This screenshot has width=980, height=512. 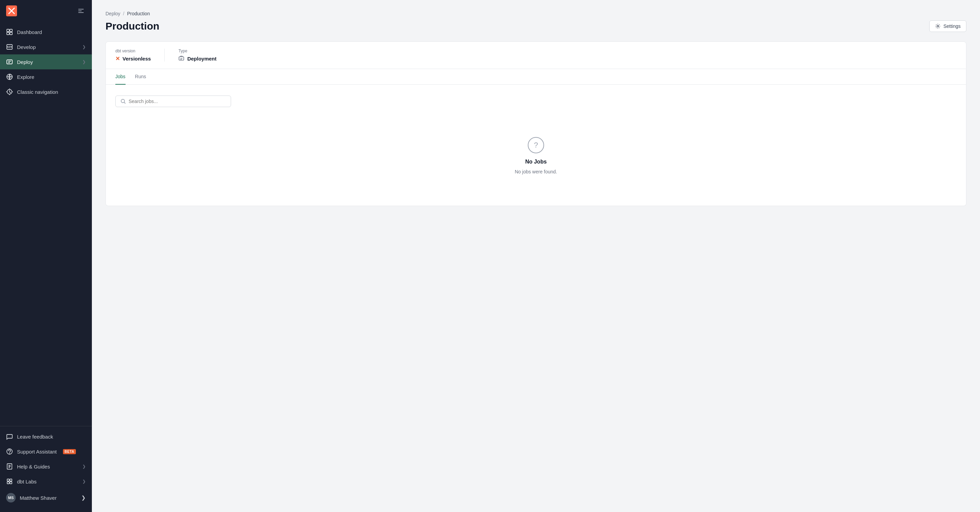 I want to click on sidebar-item-leave-feedback: Leave feedback, so click(x=46, y=436).